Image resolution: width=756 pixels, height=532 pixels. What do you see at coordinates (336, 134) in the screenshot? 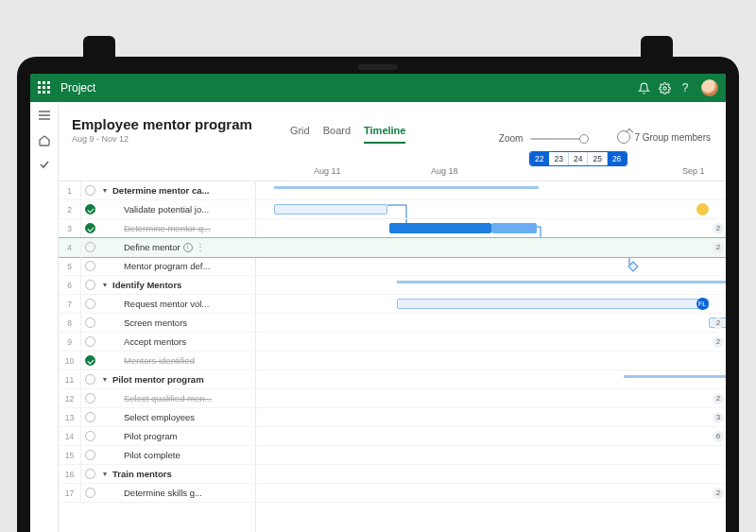
I see `view-board: Board` at bounding box center [336, 134].